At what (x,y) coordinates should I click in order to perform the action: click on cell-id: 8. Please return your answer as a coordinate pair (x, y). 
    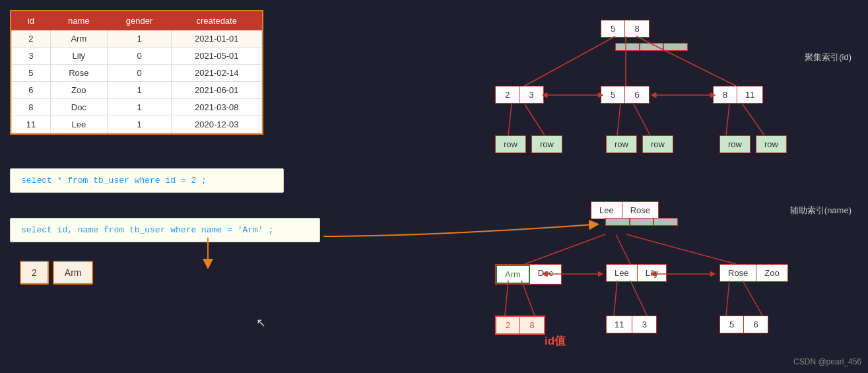
    Looking at the image, I should click on (32, 108).